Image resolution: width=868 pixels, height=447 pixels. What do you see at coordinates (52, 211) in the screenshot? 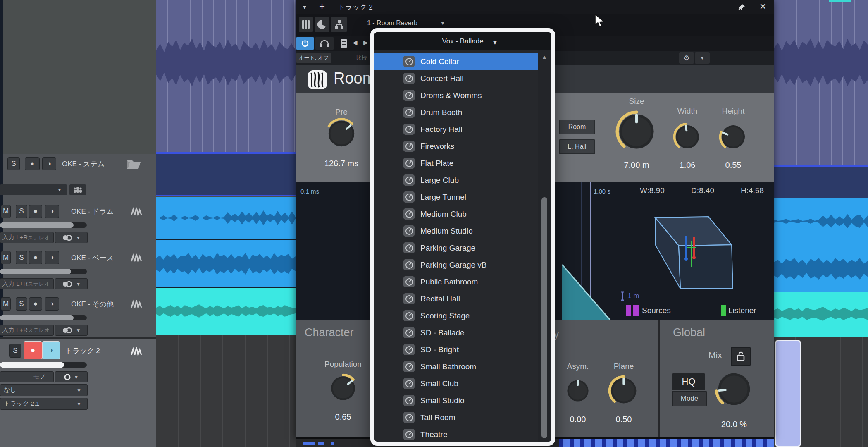
I see `monitor-button-drums: ◑` at bounding box center [52, 211].